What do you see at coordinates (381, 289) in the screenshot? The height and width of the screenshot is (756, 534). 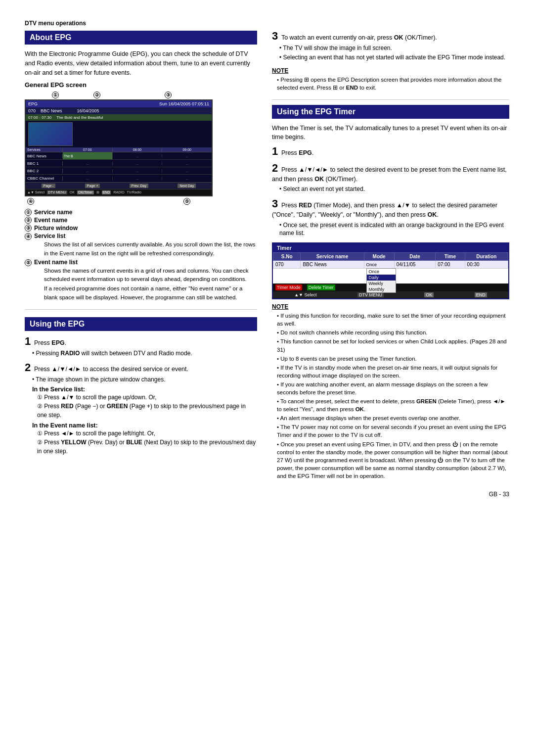 I see `mode-monthly: Monthly` at bounding box center [381, 289].